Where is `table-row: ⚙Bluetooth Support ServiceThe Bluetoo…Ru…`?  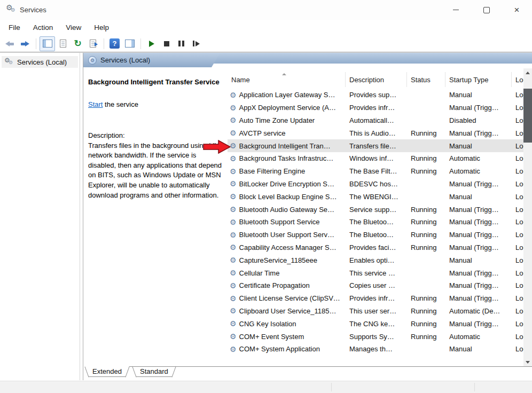 table-row: ⚙Bluetooth Support ServiceThe Bluetoo…Ru… is located at coordinates (375, 222).